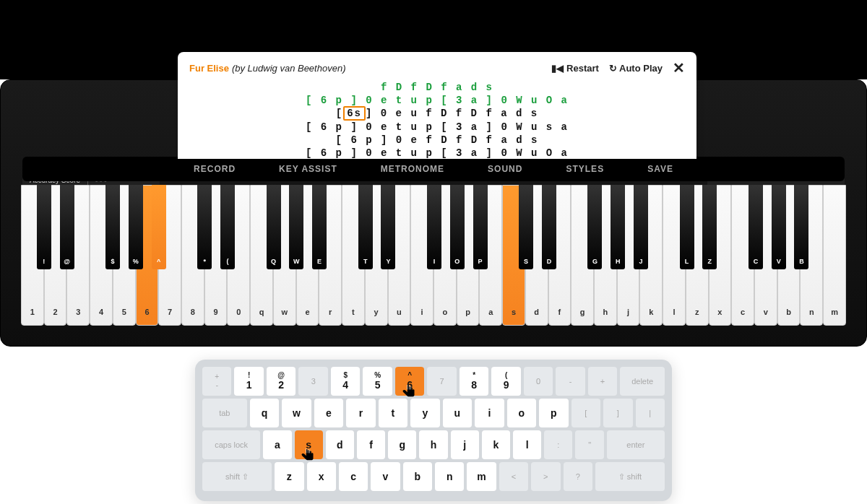 This screenshot has height=504, width=867. What do you see at coordinates (434, 227) in the screenshot?
I see `piano-black-key-I: I` at bounding box center [434, 227].